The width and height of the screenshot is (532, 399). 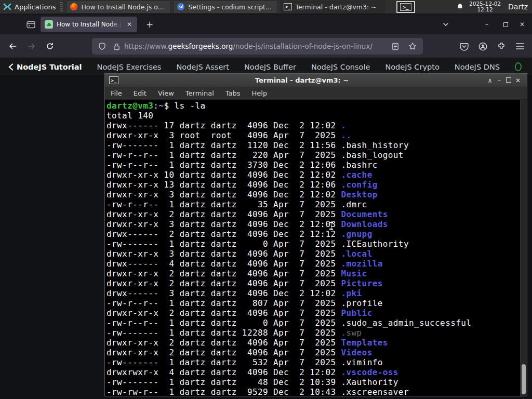 What do you see at coordinates (356, 175) in the screenshot?
I see `file-name: .cache` at bounding box center [356, 175].